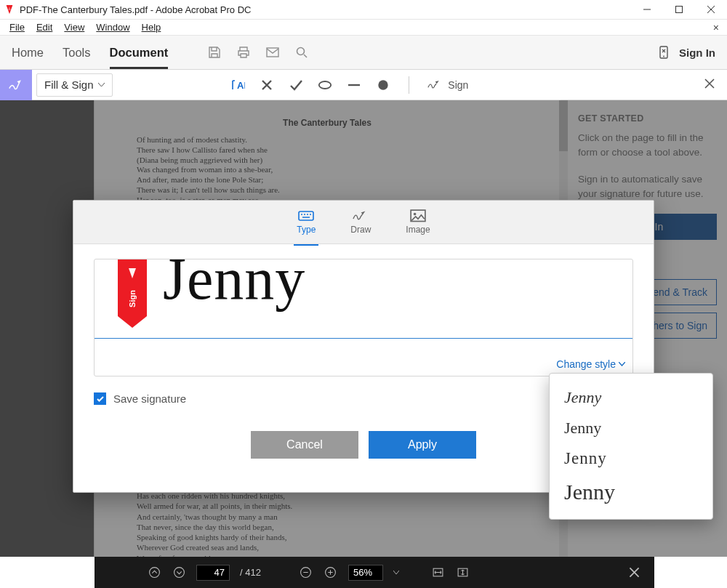  Describe the element at coordinates (458, 85) in the screenshot. I see `sign-label: Sign` at that location.